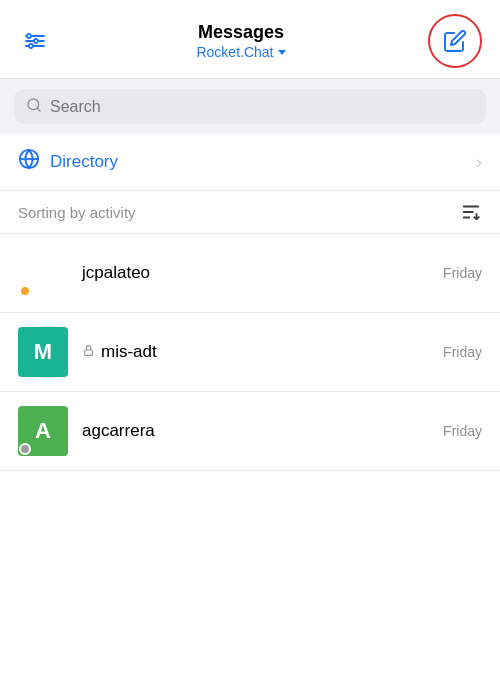 The height and width of the screenshot is (682, 500). Describe the element at coordinates (240, 41) in the screenshot. I see `header-center: Messages Rocket.Chat` at that location.